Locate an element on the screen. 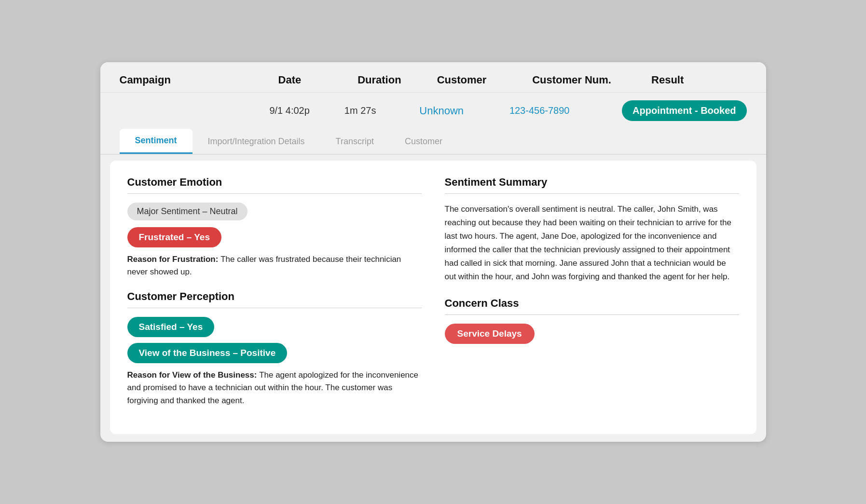 Image resolution: width=866 pixels, height=504 pixels. tabs-container: Sentiment Import/Integration Details Tra… is located at coordinates (433, 142).